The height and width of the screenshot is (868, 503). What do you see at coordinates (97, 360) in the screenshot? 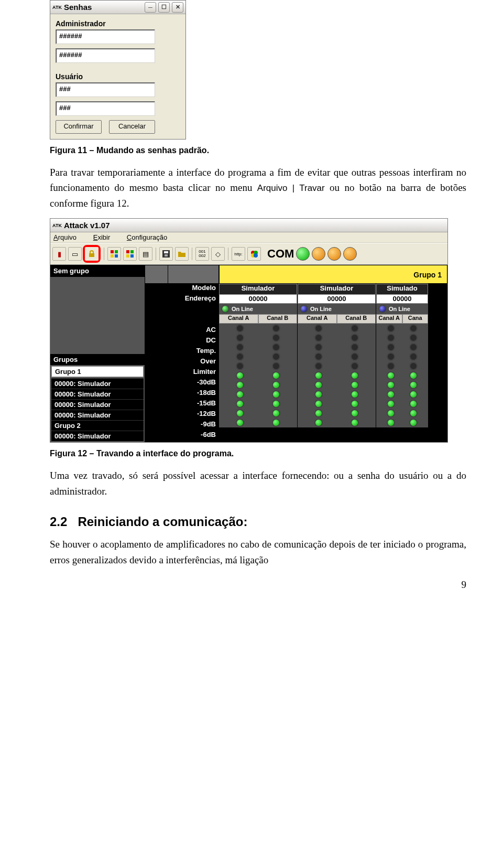
I see `groups-label: Grupos` at bounding box center [97, 360].